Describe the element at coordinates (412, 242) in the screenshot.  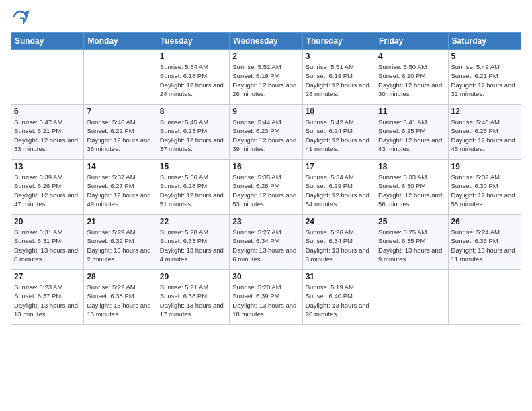
I see `day-cell: 25Sunrise: 5:25 AM Sunset: 6:35 PM Dayli…` at that location.